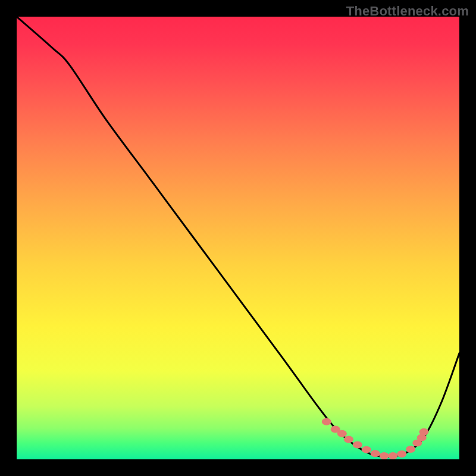  Describe the element at coordinates (408, 11) in the screenshot. I see `watermark-text: TheBottleneck.com` at that location.